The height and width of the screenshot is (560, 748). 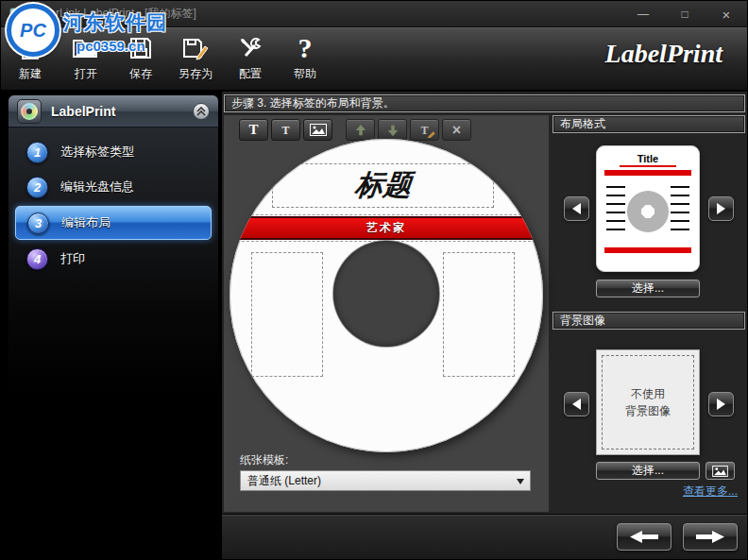 What do you see at coordinates (648, 289) in the screenshot?
I see `layout-select-label: 选择...` at bounding box center [648, 289].